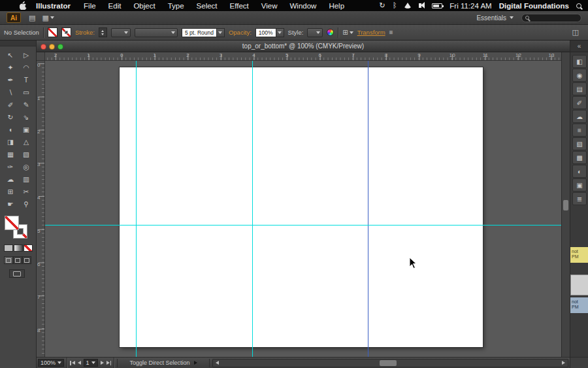 The width and height of the screenshot is (588, 368). Describe the element at coordinates (580, 130) in the screenshot. I see `stroke-panel: ≡` at that location.